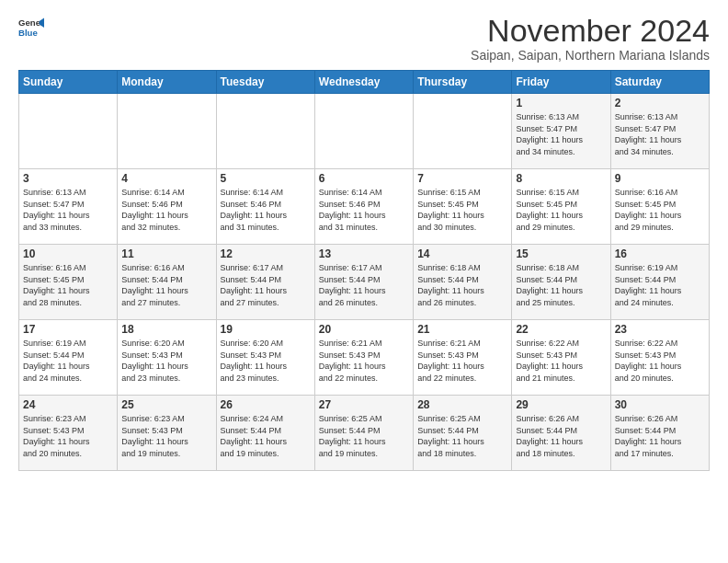  Describe the element at coordinates (590, 30) in the screenshot. I see `month-title: November 2024` at that location.